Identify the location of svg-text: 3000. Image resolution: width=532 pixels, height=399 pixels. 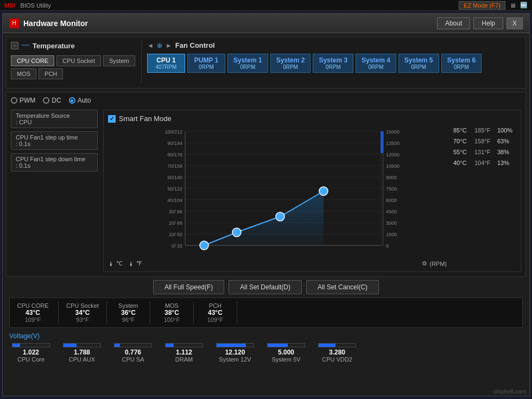
(391, 223).